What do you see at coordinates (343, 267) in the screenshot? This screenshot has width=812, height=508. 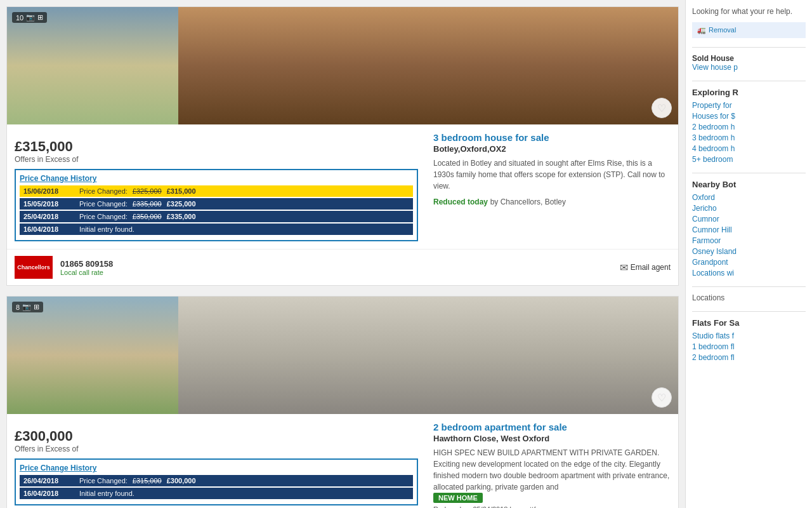 I see `agent-section: Chancellors 01865 809158 Local call rate…` at bounding box center [343, 267].